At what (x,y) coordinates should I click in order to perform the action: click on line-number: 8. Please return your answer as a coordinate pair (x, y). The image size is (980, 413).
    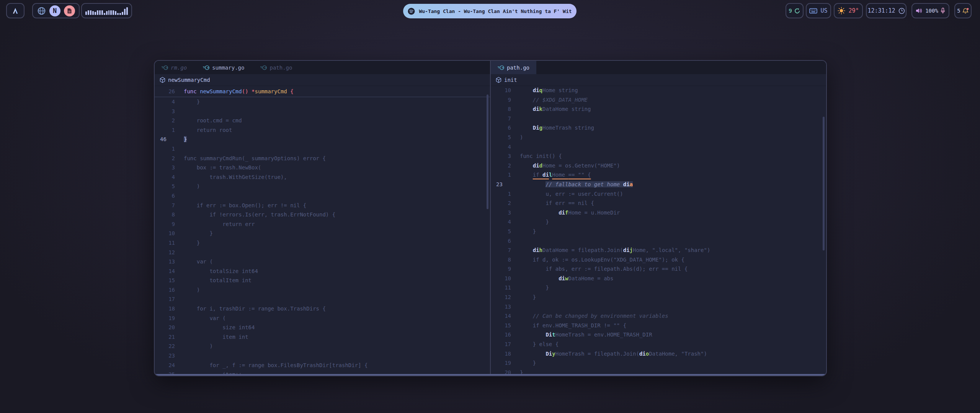
    Looking at the image, I should click on (501, 109).